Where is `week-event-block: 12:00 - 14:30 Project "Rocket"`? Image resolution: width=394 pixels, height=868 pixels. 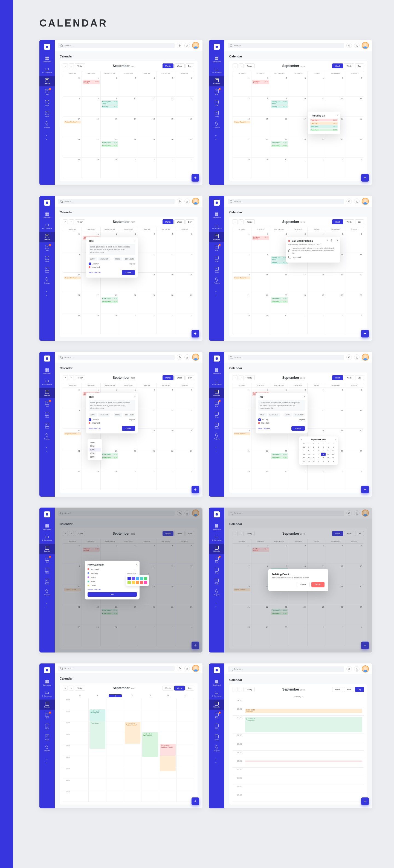
week-event-block: 12:00 - 14:30 Project "Rocket" is located at coordinates (132, 733).